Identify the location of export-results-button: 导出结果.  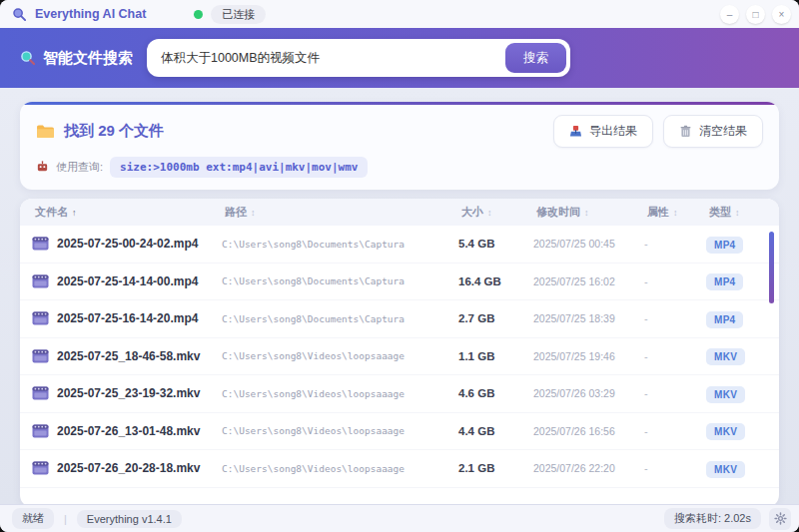
(603, 132).